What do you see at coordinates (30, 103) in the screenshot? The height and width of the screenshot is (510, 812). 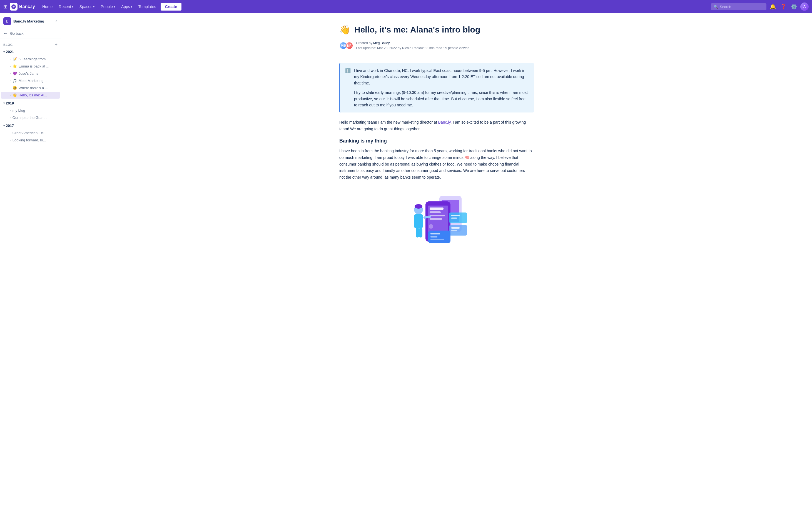 I see `year-2019-toggle: ▾ 2019` at bounding box center [30, 103].